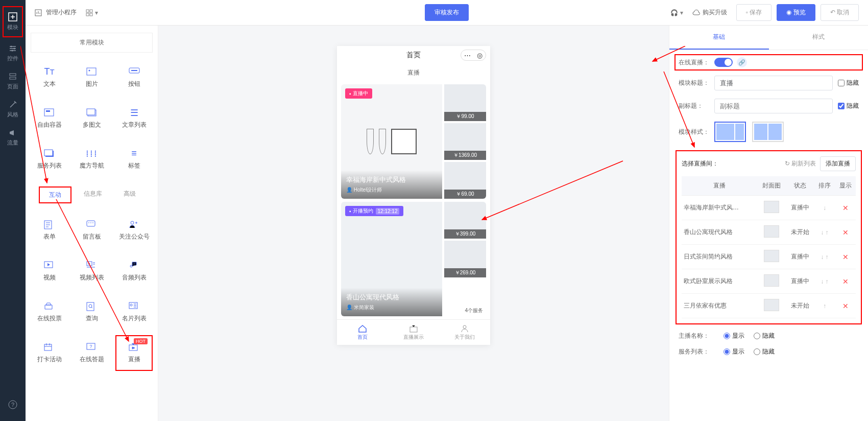 Image resolution: width=868 pixels, height=421 pixels. Describe the element at coordinates (719, 38) in the screenshot. I see `tab-basic: 基础` at that location.